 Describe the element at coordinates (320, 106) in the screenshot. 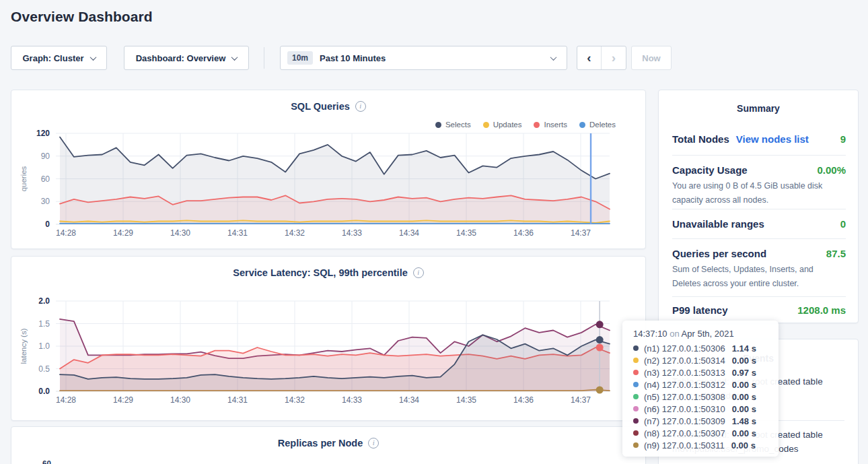

I see `sql-queries-title: SQL Queries` at that location.